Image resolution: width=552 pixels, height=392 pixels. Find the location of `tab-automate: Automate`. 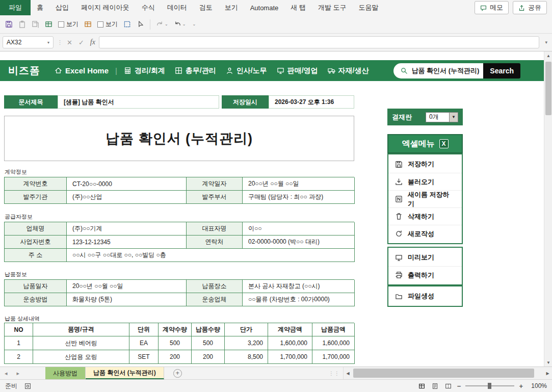

tab-automate: Automate is located at coordinates (265, 8).